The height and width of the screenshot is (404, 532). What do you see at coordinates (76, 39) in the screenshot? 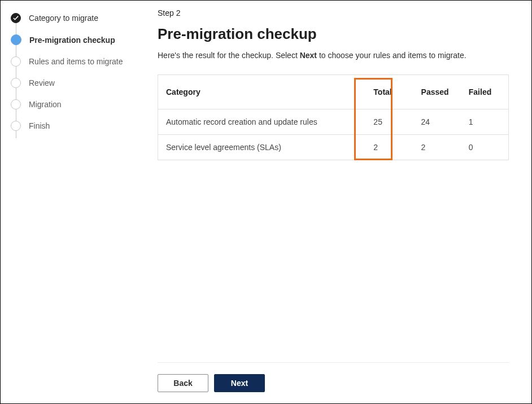
I see `step-pre-migration-checkup: Pre-migration checkup` at bounding box center [76, 39].